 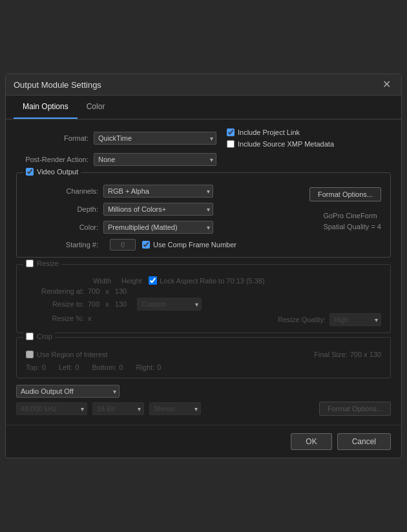 I want to click on video-output-section: Video Output Channels: RGB + Alpha, so click(x=204, y=215).